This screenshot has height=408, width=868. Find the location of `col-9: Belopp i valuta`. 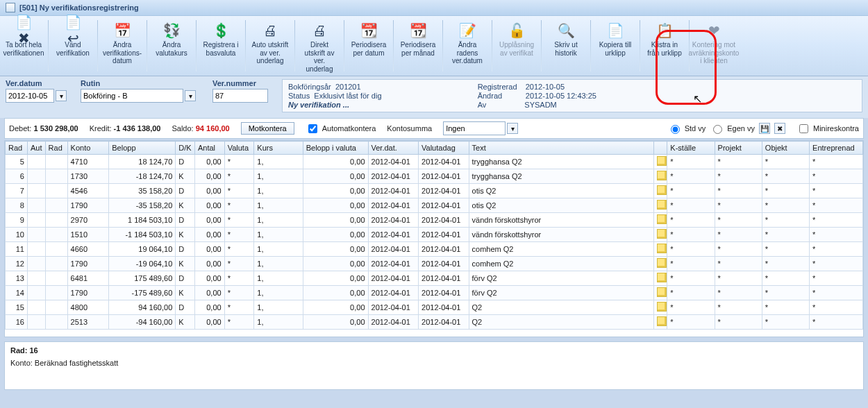

col-9: Belopp i valuta is located at coordinates (335, 148).